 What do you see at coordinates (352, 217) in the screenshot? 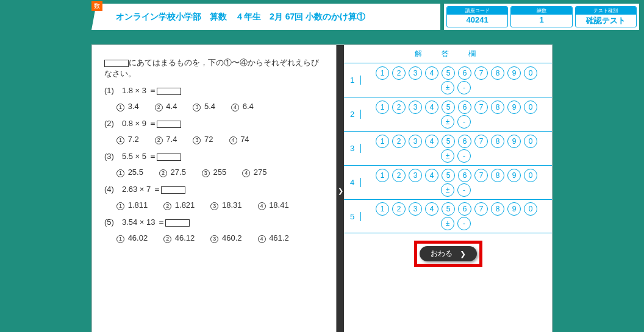
I see `row-number: 5` at bounding box center [352, 217].